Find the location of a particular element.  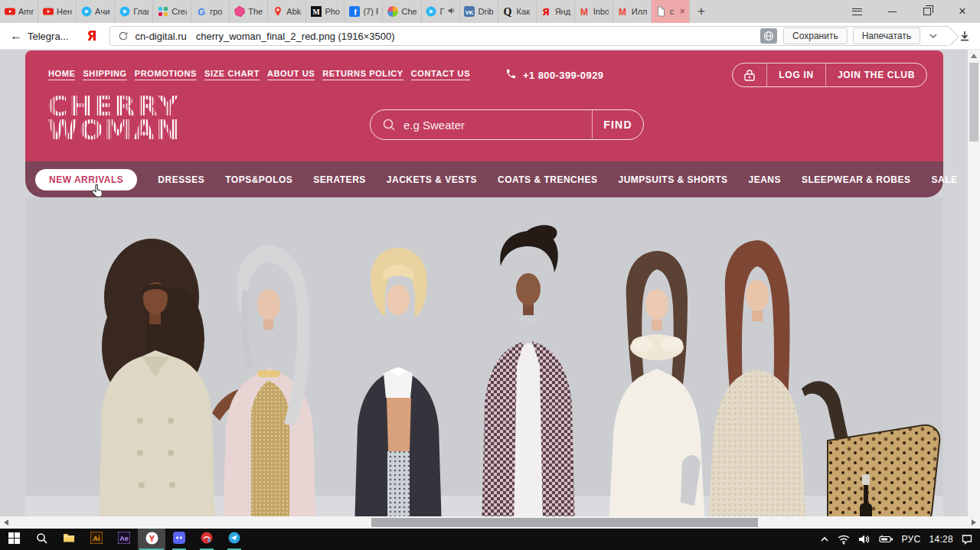

top-link: PROMOTIONS is located at coordinates (165, 75).